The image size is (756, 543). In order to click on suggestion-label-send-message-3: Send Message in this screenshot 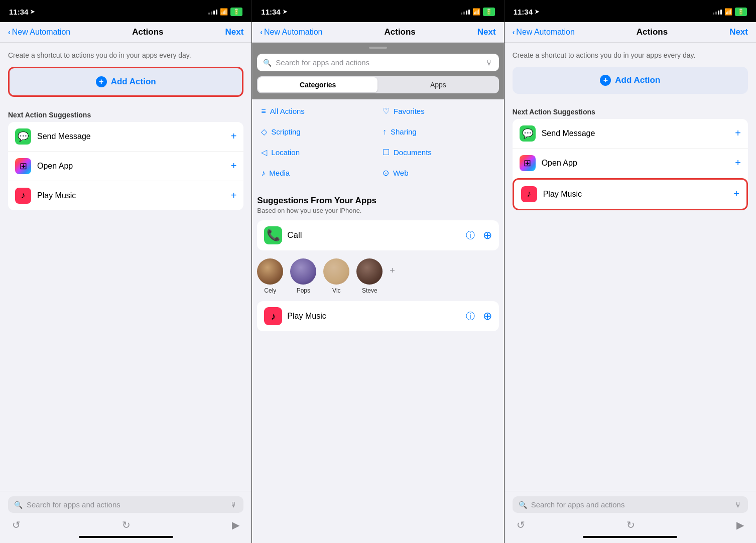, I will do `click(636, 133)`.